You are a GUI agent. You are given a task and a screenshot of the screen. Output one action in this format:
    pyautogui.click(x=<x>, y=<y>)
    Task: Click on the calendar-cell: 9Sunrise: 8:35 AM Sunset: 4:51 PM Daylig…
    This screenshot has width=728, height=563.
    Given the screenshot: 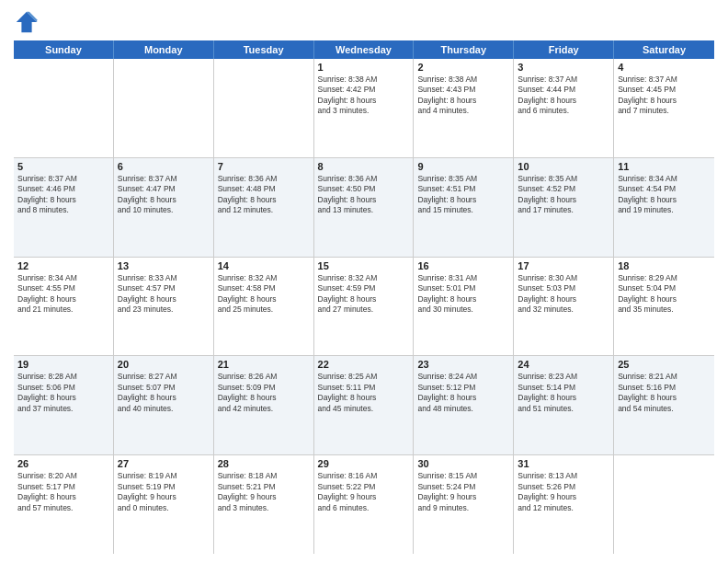 What is the action you would take?
    pyautogui.click(x=463, y=208)
    